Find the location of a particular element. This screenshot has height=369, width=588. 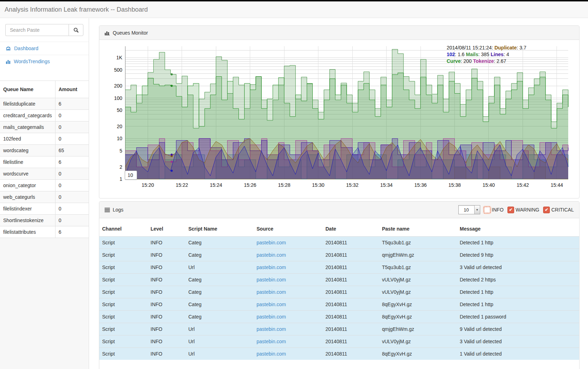

log-cell: T5qu3ub1.gz is located at coordinates (418, 268).